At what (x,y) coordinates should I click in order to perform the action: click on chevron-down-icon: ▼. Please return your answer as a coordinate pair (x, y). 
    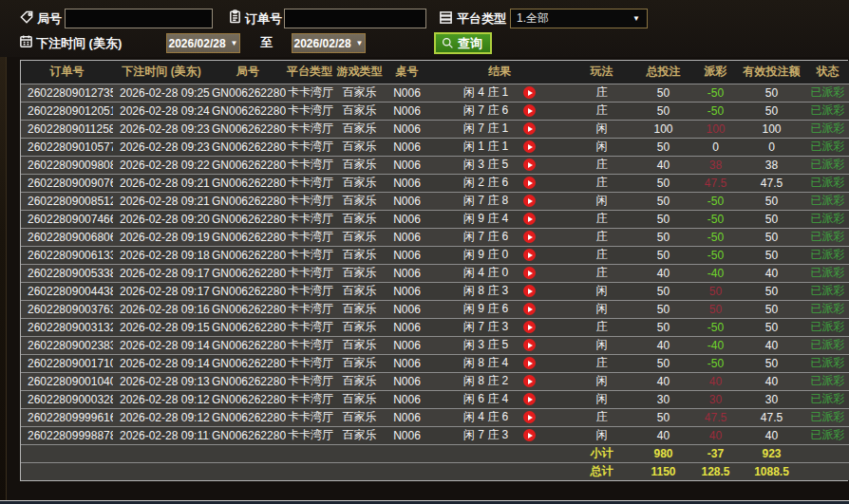
    Looking at the image, I should click on (235, 44).